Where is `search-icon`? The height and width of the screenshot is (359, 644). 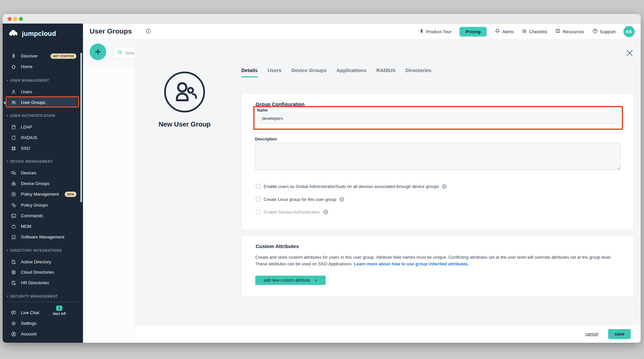 search-icon is located at coordinates (120, 53).